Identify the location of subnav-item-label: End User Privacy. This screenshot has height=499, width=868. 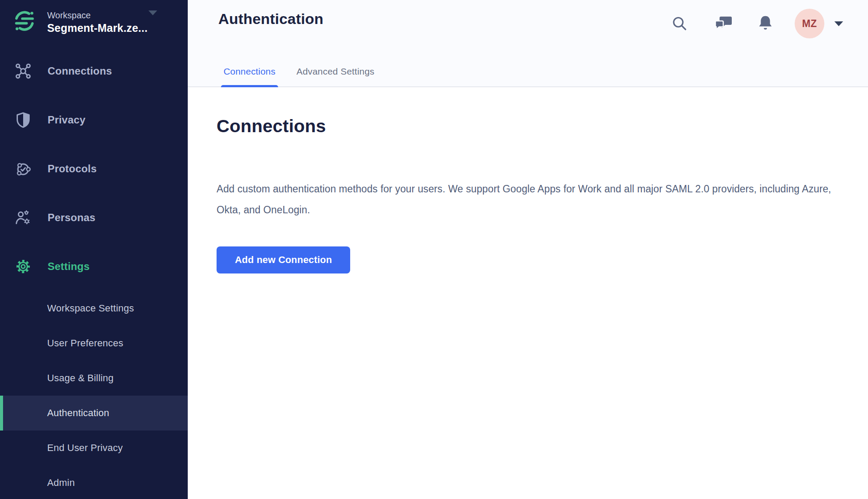
(85, 448).